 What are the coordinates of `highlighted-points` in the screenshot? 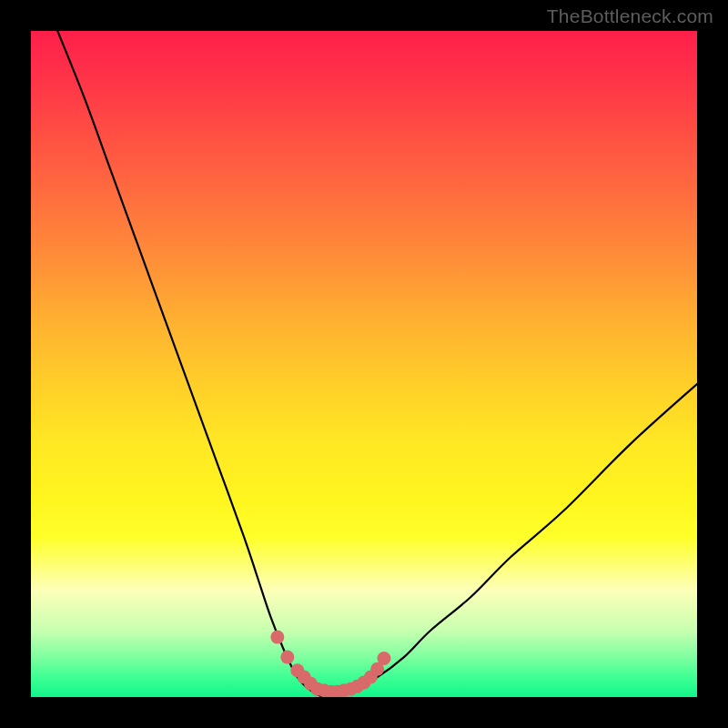 It's located at (330, 664).